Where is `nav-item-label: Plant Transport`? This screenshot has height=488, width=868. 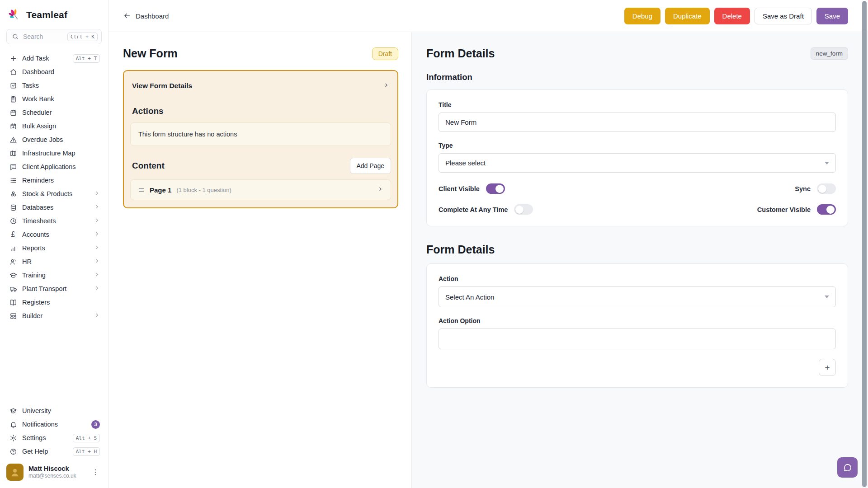 nav-item-label: Plant Transport is located at coordinates (44, 289).